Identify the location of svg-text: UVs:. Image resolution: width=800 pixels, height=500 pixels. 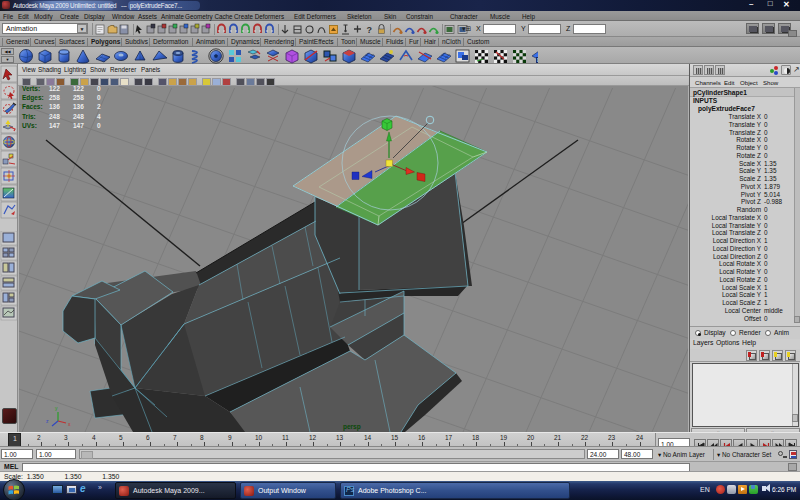
(30, 126).